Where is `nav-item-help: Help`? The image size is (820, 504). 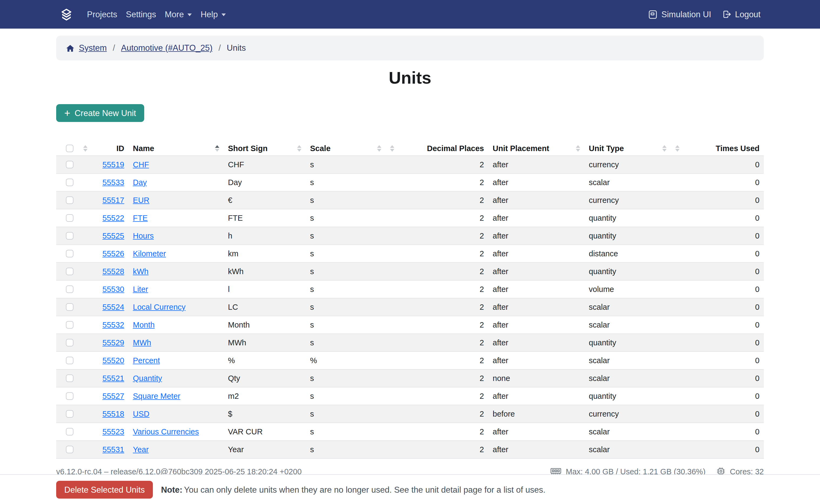 nav-item-help: Help is located at coordinates (214, 14).